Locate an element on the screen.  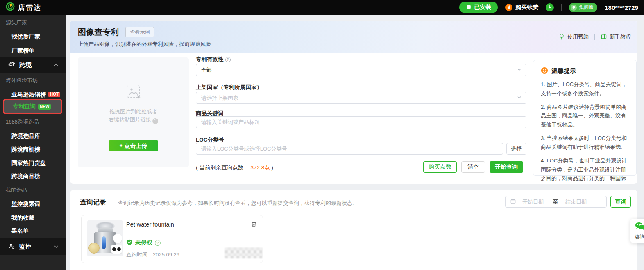
upload-button: + 点击上传 is located at coordinates (134, 146).